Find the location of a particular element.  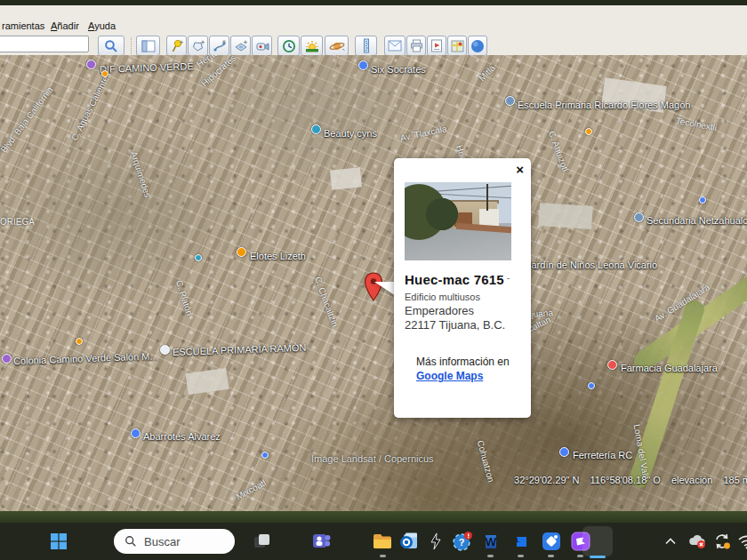

historical-imagery-button is located at coordinates (288, 46).